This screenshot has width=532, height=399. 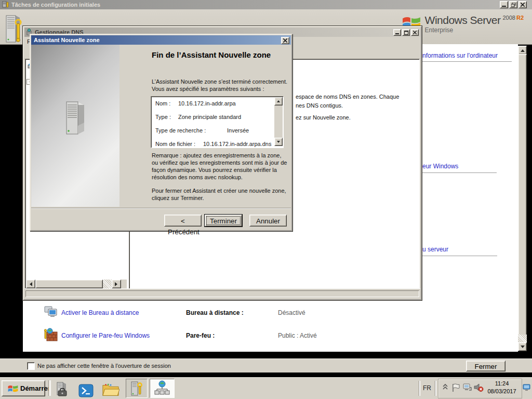 I want to click on volume-muted-icon, so click(x=478, y=388).